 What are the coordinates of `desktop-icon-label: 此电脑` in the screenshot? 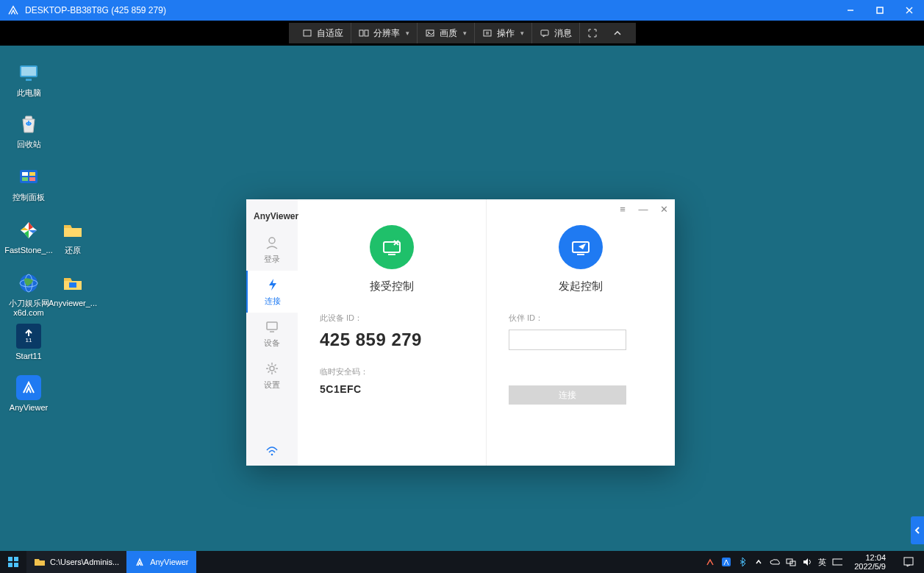 It's located at (29, 93).